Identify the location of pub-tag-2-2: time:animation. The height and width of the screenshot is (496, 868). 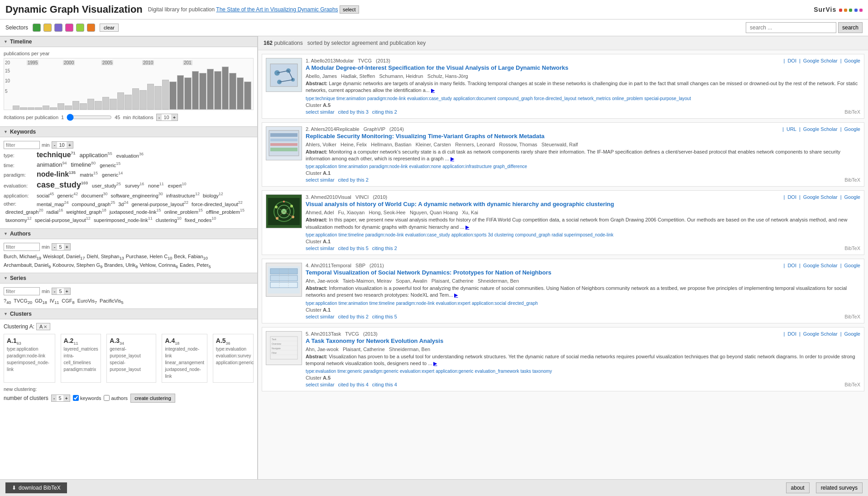
(353, 167).